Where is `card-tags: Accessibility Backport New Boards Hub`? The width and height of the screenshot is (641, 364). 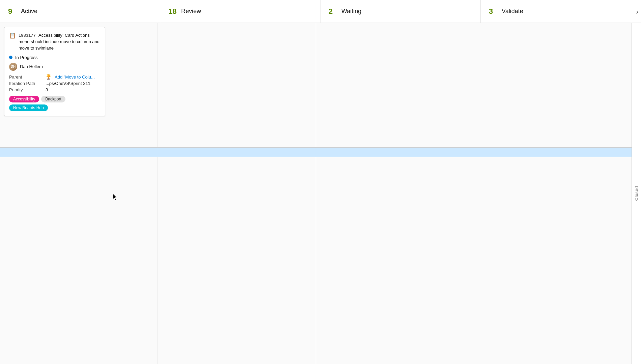 card-tags: Accessibility Backport New Boards Hub is located at coordinates (55, 103).